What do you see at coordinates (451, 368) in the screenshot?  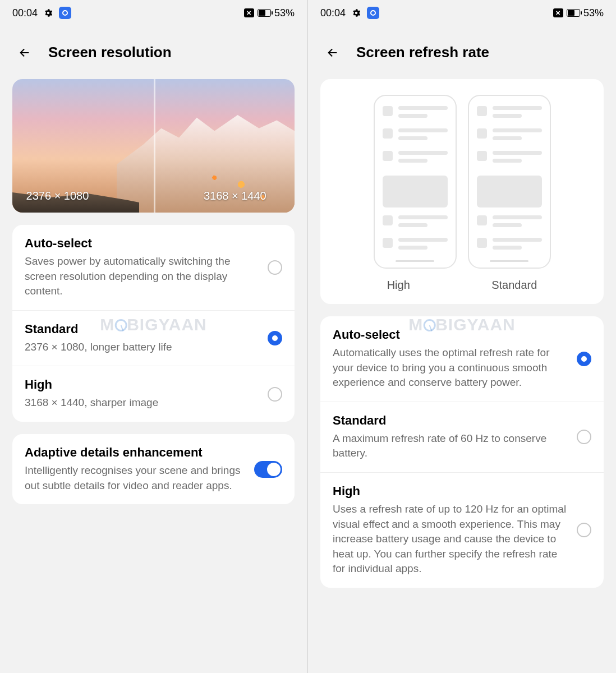 I see `option-desc: Automatically uses the optimal refresh r…` at bounding box center [451, 368].